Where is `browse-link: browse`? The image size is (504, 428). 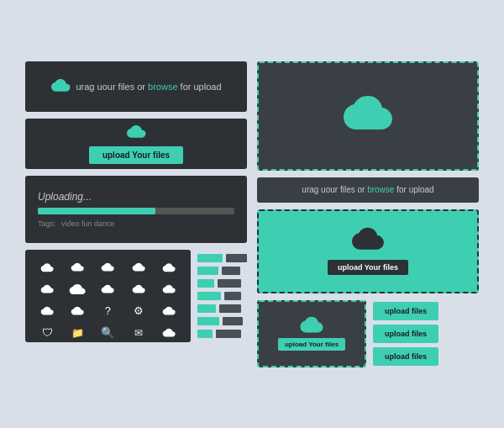 browse-link: browse is located at coordinates (163, 87).